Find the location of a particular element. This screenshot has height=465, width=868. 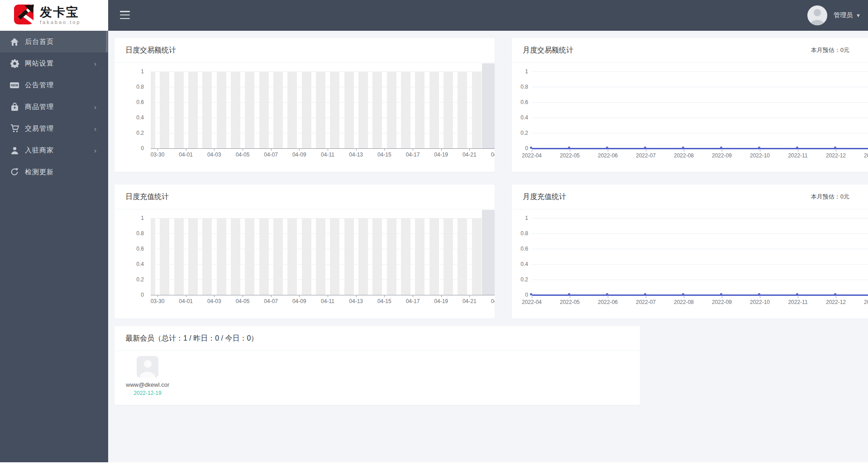

x-axis-tick-label: 2022-05 is located at coordinates (570, 156).